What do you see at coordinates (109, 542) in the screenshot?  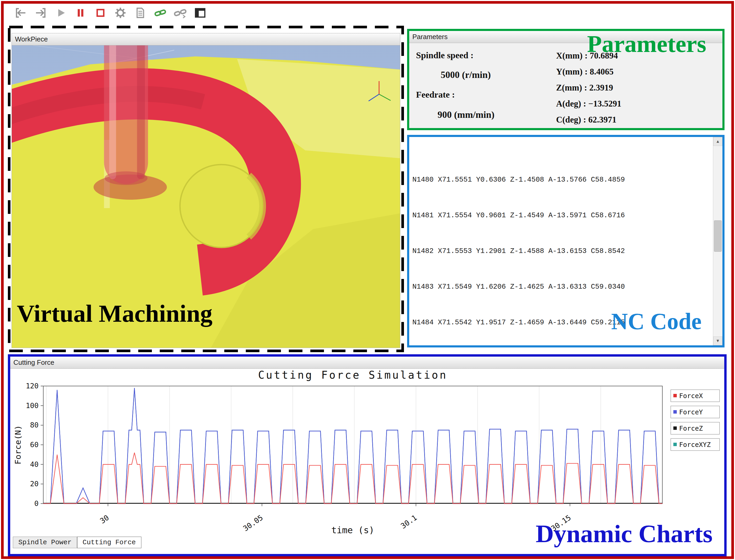 I see `chart-tab-label: Cutting Force` at bounding box center [109, 542].